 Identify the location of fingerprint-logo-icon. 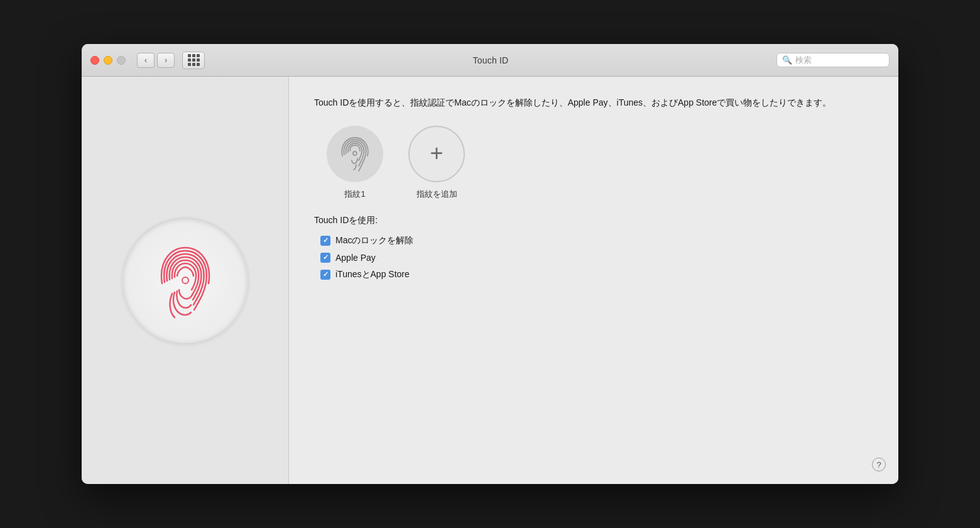
(185, 280).